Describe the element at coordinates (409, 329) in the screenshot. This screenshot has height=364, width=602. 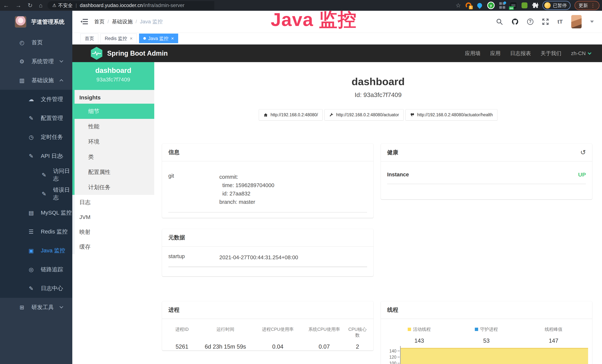
I see `live-threads-legend-swatch` at that location.